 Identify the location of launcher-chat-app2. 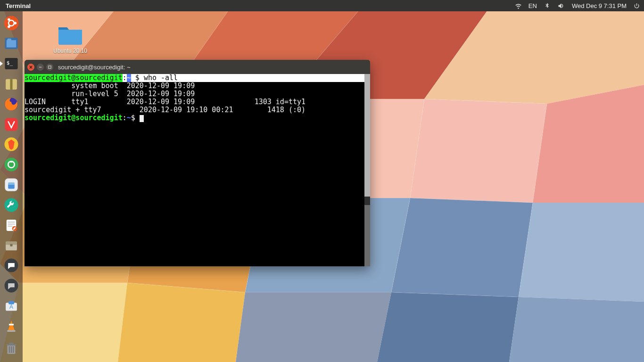
(11, 286).